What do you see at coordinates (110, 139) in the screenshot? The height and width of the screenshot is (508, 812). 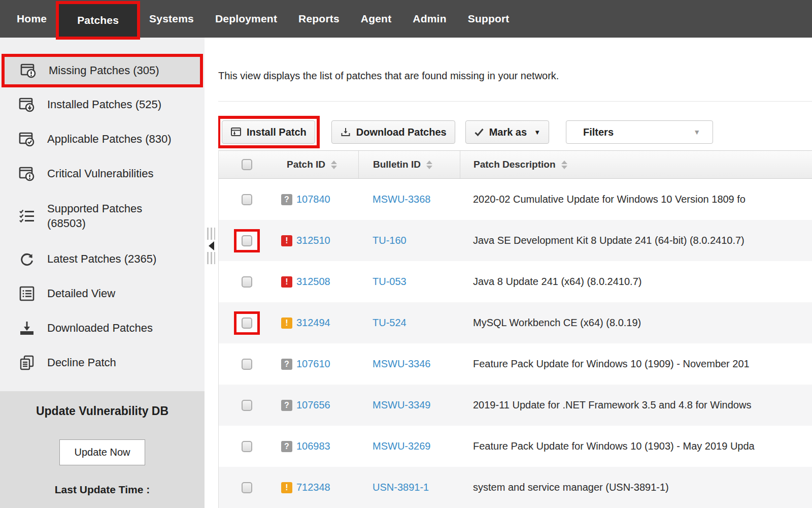 I see `sidebar-item-label: Applicable Patches (830)` at bounding box center [110, 139].